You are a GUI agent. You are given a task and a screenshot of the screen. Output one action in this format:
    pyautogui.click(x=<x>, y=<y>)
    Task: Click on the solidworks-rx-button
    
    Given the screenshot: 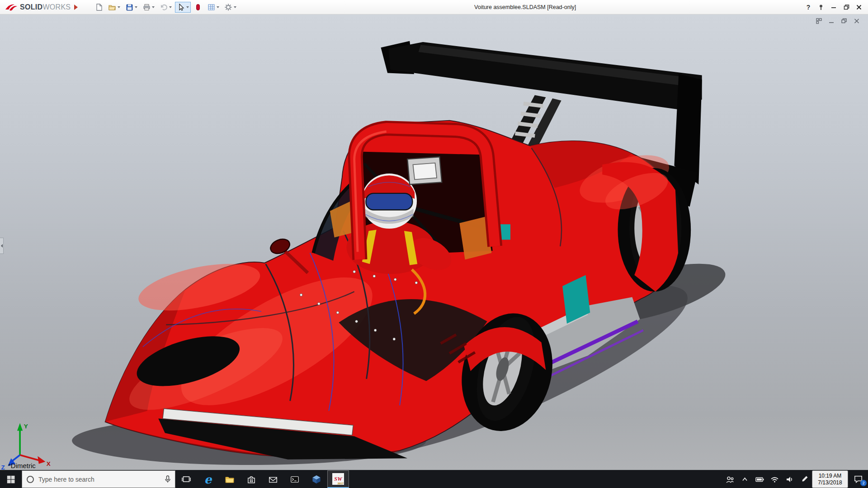 What is the action you would take?
    pyautogui.click(x=198, y=7)
    